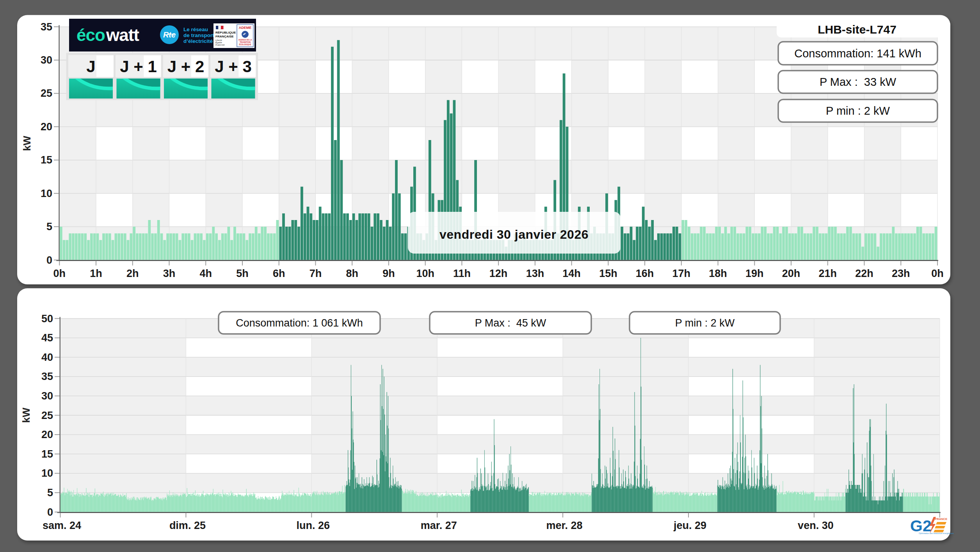 The image size is (980, 552). I want to click on svg-text: AGENCE DE LA, so click(245, 40).